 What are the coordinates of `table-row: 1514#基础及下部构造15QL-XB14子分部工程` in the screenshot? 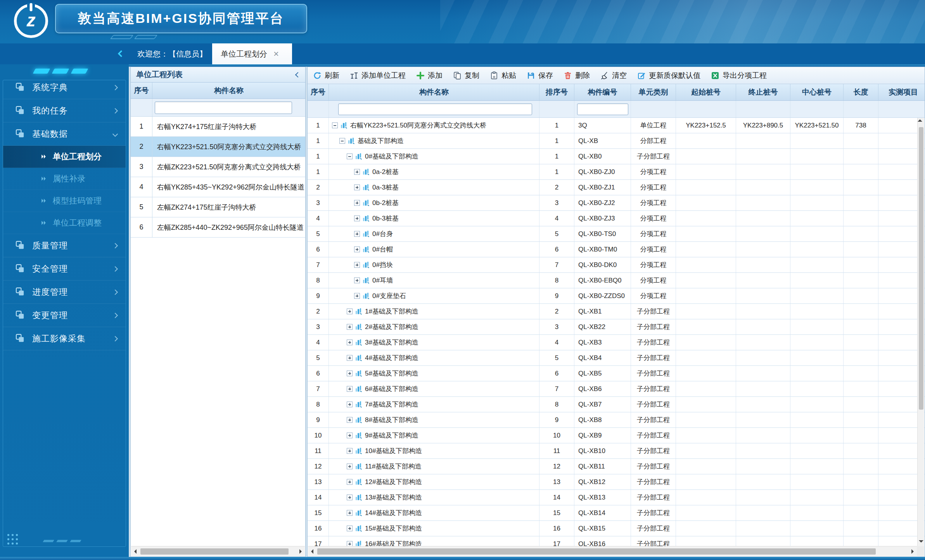 It's located at (616, 513).